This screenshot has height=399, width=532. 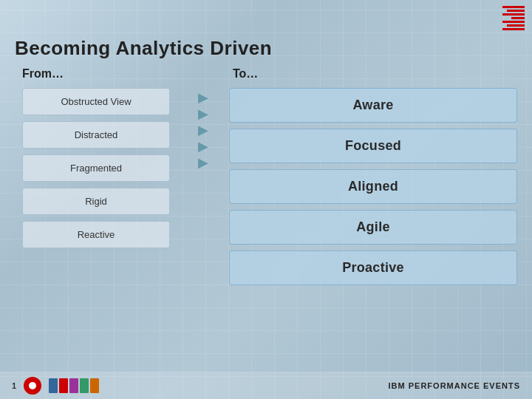 What do you see at coordinates (96, 168) in the screenshot?
I see `from-items-list: Obstructed View Distracted Fragmented Ri…` at bounding box center [96, 168].